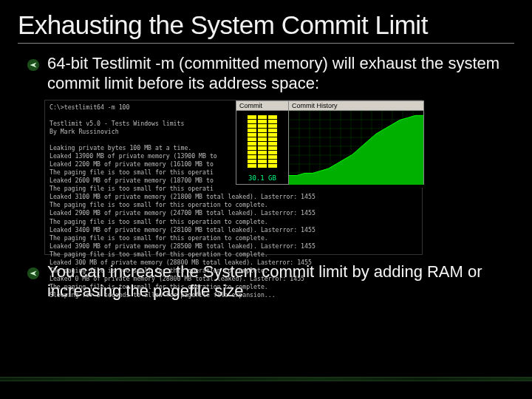 The height and width of the screenshot is (399, 532). Describe the element at coordinates (262, 148) in the screenshot. I see `commit-gauge: 30.1 GB` at that location.